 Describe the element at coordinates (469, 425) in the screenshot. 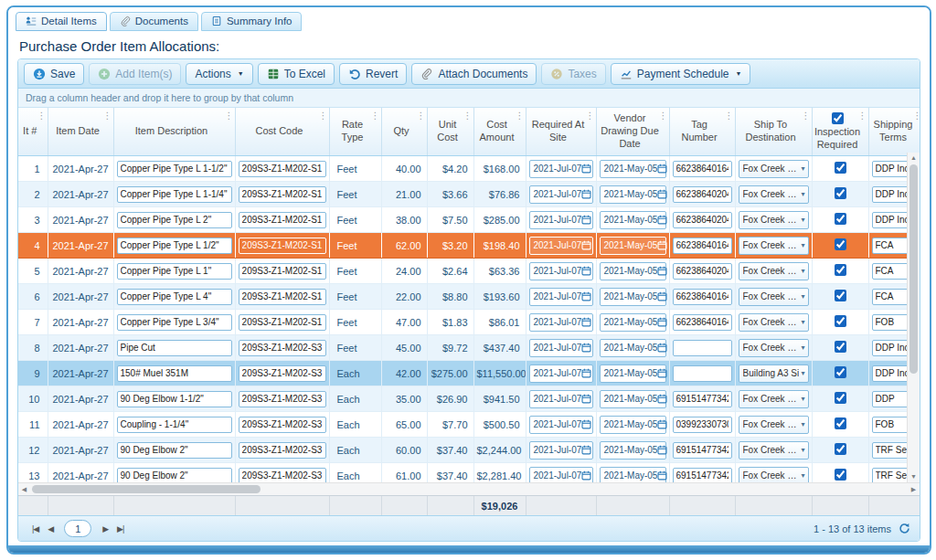

I see `table-row: 112021-Apr-27Each65.00$7.70$500.502021-J…` at that location.